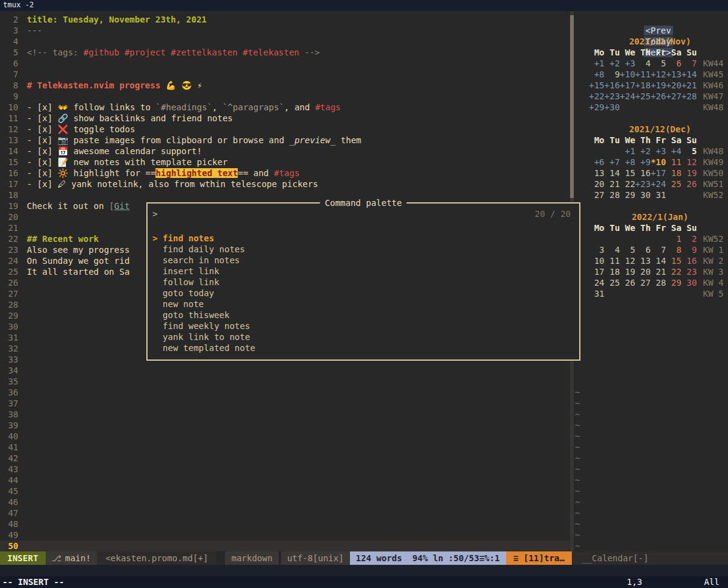 Image resolution: width=728 pixels, height=588 pixels. I want to click on editor-line: 15- [x] 📝 new notes with template picker, so click(285, 162).